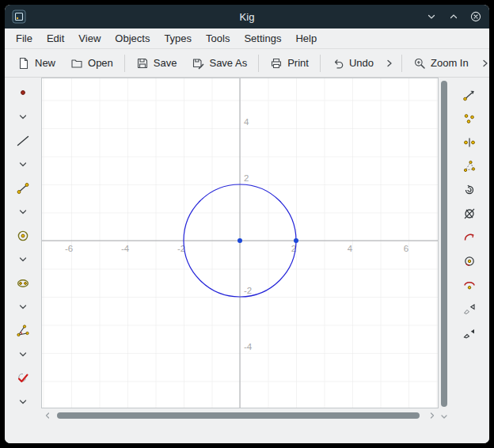 The width and height of the screenshot is (494, 448). Describe the element at coordinates (157, 63) in the screenshot. I see `save-button: Save` at that location.